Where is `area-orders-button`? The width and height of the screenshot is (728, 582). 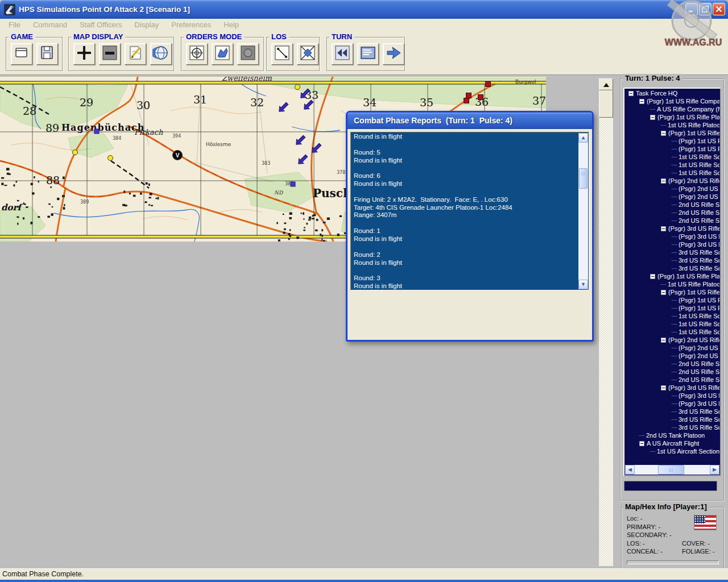
area-orders-button is located at coordinates (248, 54).